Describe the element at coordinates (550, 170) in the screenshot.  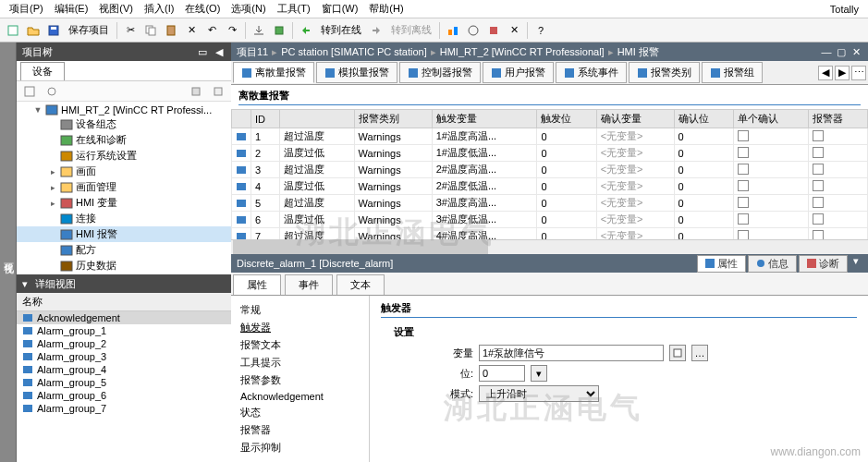
I see `table-row: 3超过温度Warnings2#温度高温...0<无变量>0` at that location.